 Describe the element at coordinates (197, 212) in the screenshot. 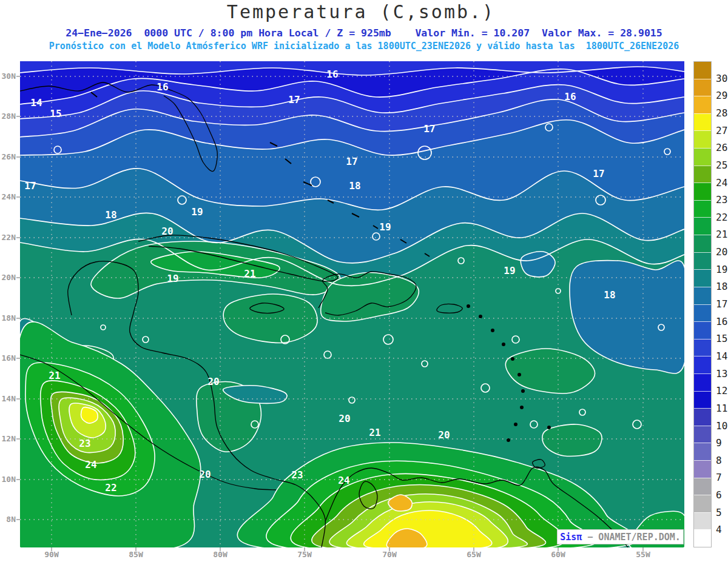

I see `contour-label: 19` at that location.